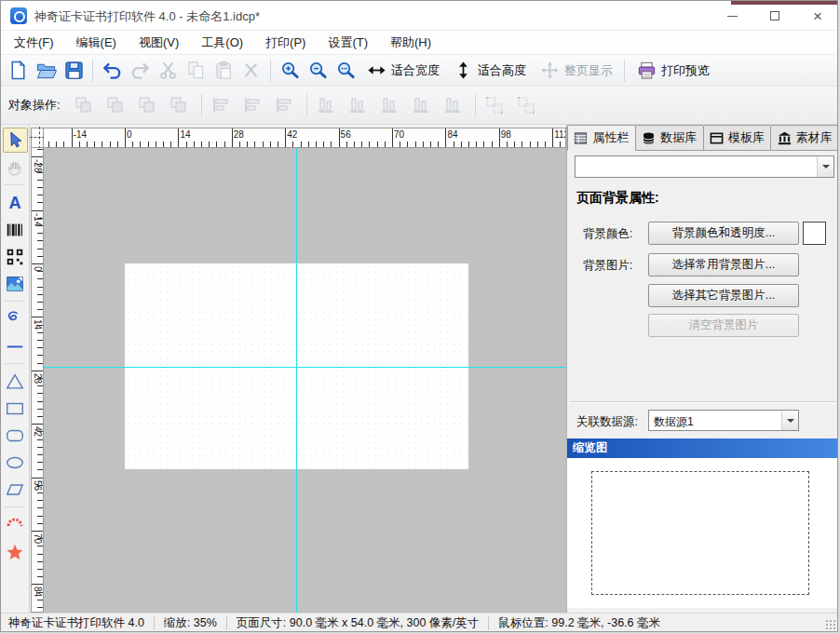 This screenshot has width=840, height=634. I want to click on object-selector-combo, so click(704, 167).